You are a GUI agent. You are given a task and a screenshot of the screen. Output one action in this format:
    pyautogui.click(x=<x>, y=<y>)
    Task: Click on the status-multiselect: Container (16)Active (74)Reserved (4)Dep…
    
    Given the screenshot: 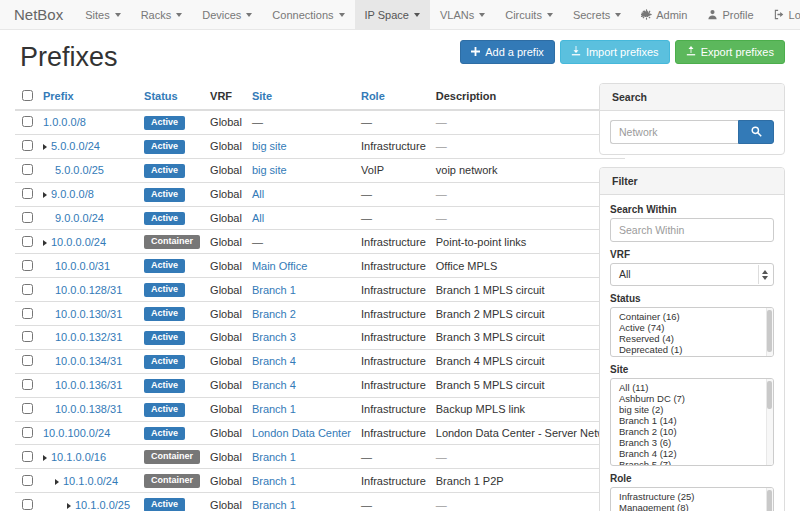 What is the action you would take?
    pyautogui.click(x=692, y=332)
    